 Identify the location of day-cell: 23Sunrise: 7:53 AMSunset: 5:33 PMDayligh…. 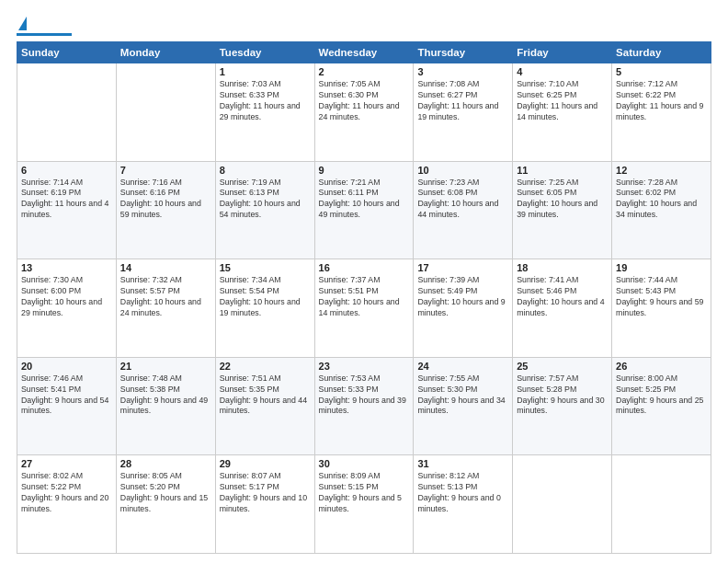
(364, 407).